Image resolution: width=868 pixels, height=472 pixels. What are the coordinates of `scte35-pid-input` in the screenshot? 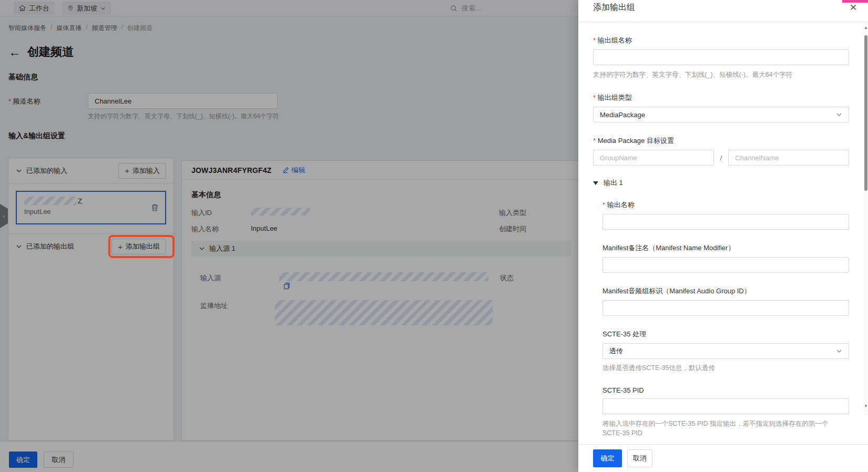 It's located at (726, 406).